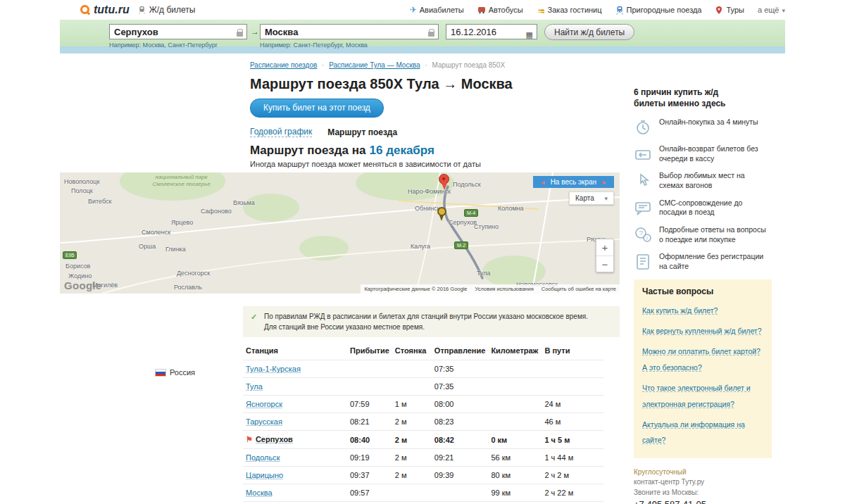 The image size is (845, 504). What do you see at coordinates (435, 65) in the screenshot?
I see `breadcrumb: Расписание поездов · Расписание Тула — М…` at bounding box center [435, 65].